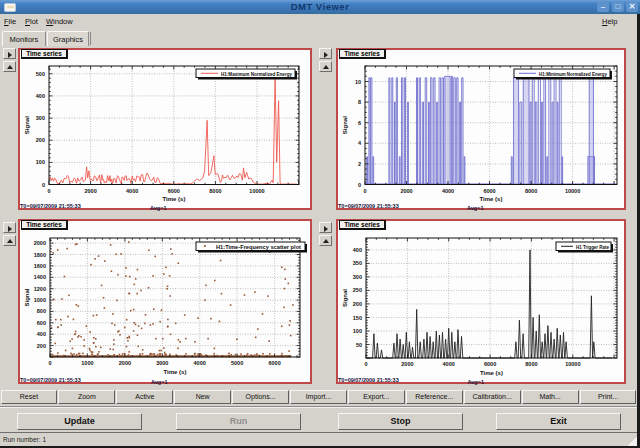 The width and height of the screenshot is (640, 448). Describe the element at coordinates (360, 164) in the screenshot. I see `svg-text: 2` at that location.